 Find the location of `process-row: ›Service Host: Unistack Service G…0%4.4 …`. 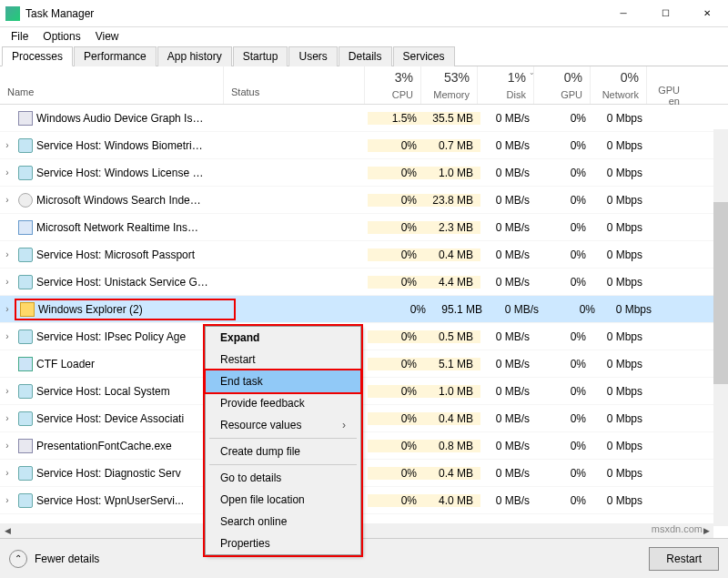

process-row: ›Service Host: Unistack Service G…0%4.4 … is located at coordinates (364, 282).